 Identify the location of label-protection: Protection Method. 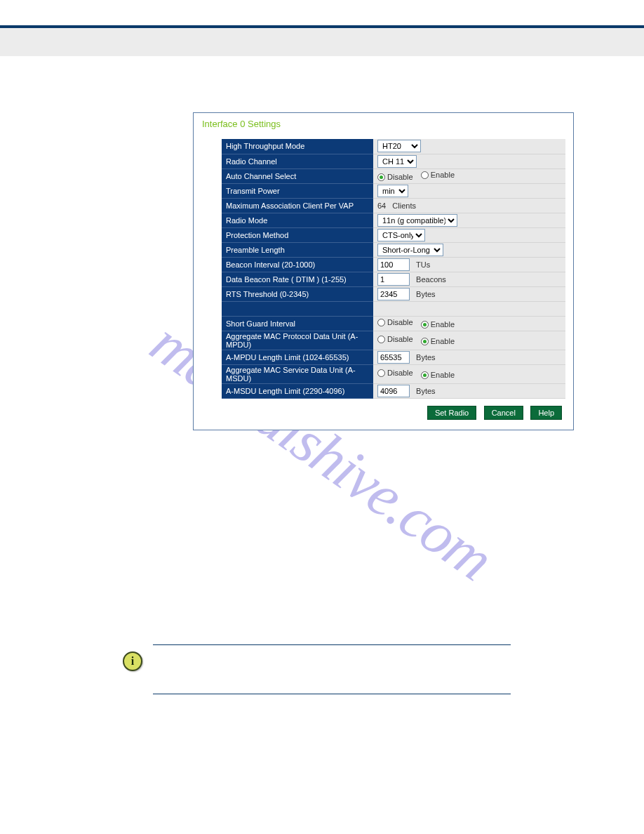
(297, 234).